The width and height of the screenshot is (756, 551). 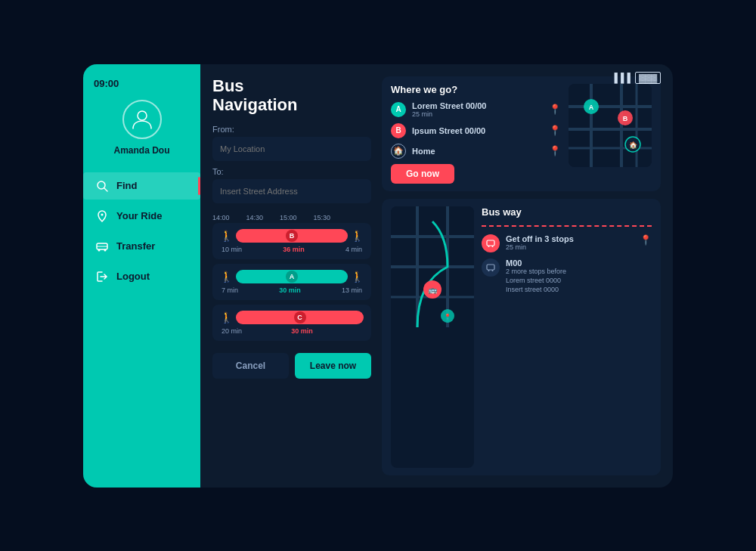 What do you see at coordinates (540, 247) in the screenshot?
I see `stop-sub-1: 25 min` at bounding box center [540, 247].